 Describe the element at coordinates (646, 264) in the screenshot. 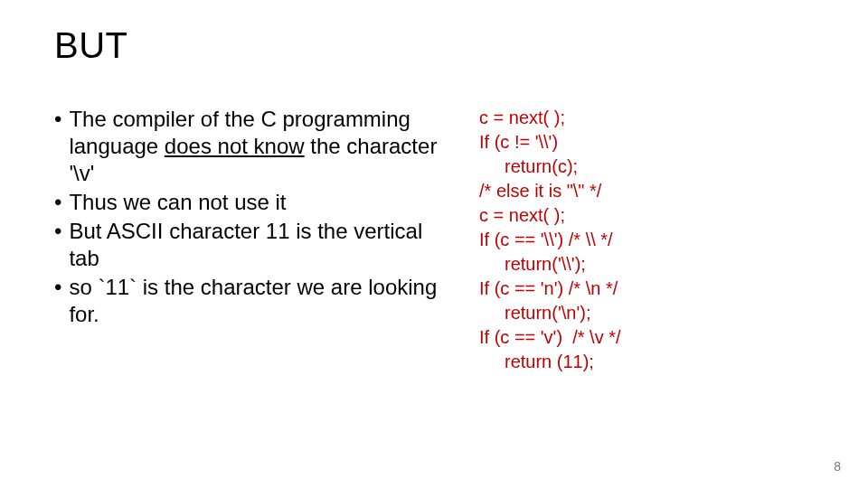

I see `code-line: return('\\');` at that location.